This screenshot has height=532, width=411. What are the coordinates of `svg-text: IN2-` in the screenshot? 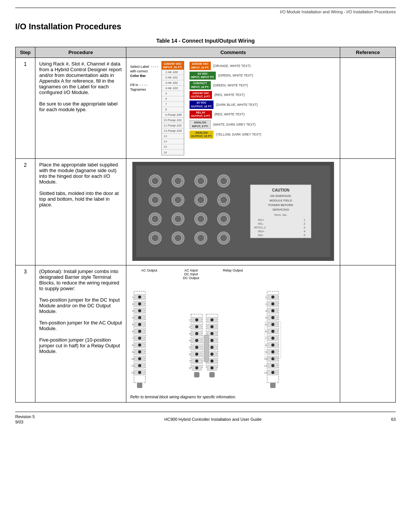 It's located at (261, 235).